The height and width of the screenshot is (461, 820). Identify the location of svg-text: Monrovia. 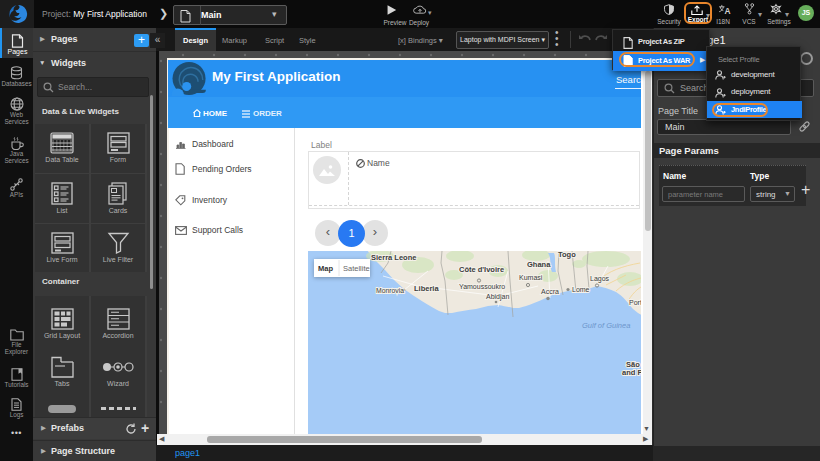
(390, 290).